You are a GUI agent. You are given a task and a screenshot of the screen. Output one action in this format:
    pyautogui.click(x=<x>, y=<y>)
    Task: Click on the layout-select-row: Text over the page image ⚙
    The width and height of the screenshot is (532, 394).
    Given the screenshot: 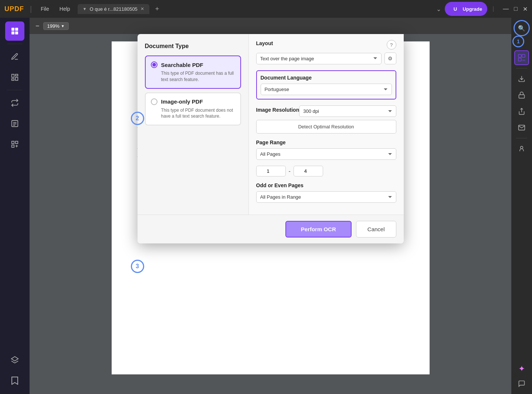 What is the action you would take?
    pyautogui.click(x=326, y=58)
    